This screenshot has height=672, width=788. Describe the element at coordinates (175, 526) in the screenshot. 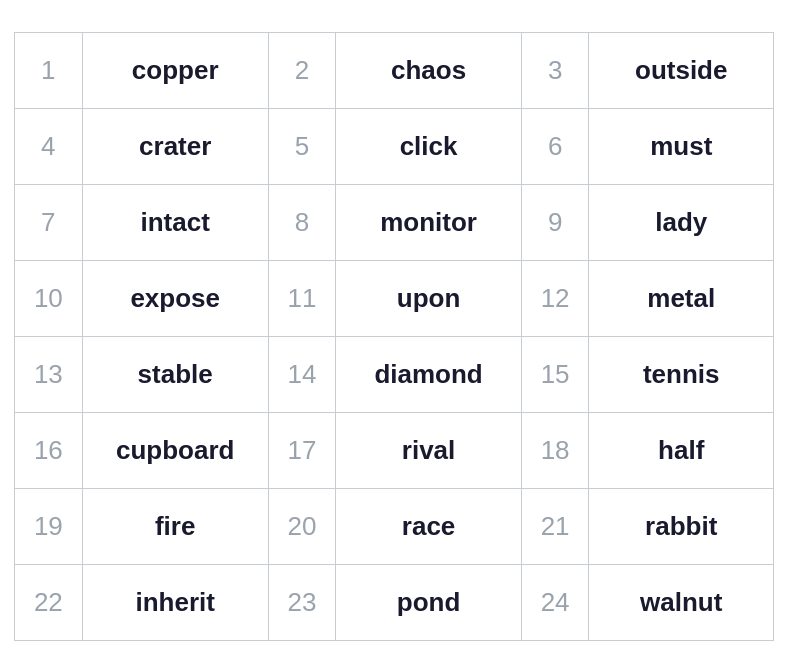

I see `word-cell: fire` at that location.